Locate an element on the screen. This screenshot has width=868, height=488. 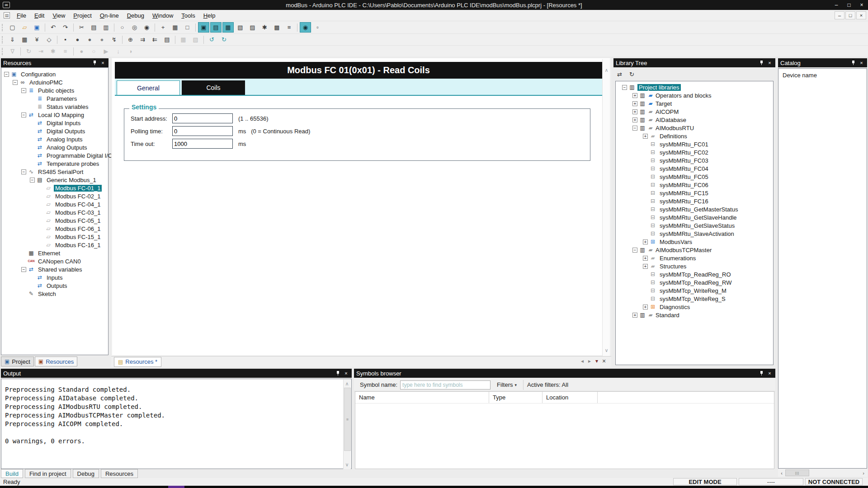
resources-item-public-objects: −≣Public objects is located at coordinates (55, 90).